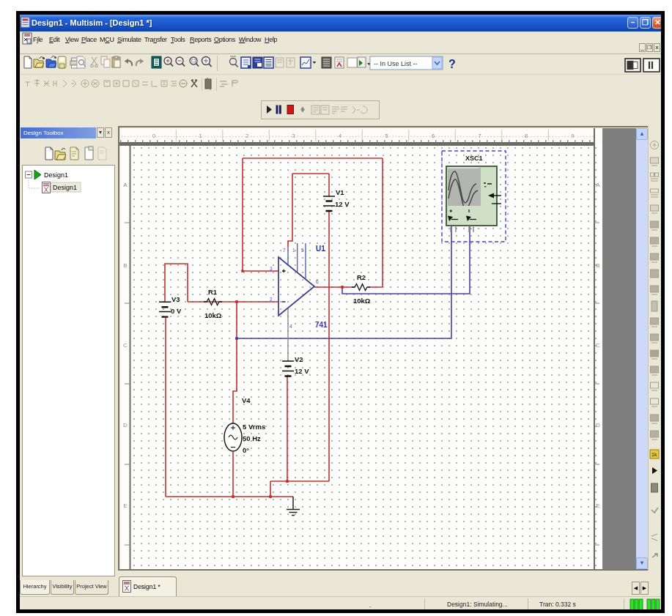 Image resolution: width=672 pixels, height=616 pixels. What do you see at coordinates (213, 292) in the screenshot?
I see `svg-text: R1` at bounding box center [213, 292].